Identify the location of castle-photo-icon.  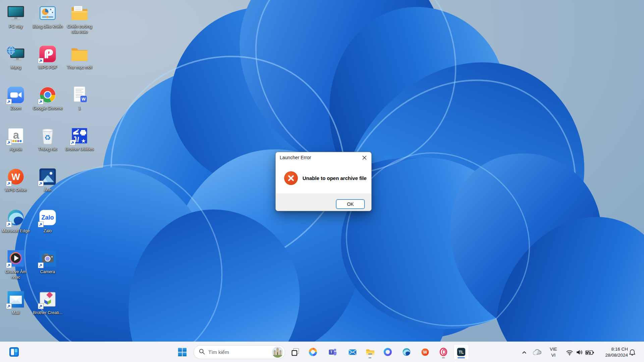
(278, 352).